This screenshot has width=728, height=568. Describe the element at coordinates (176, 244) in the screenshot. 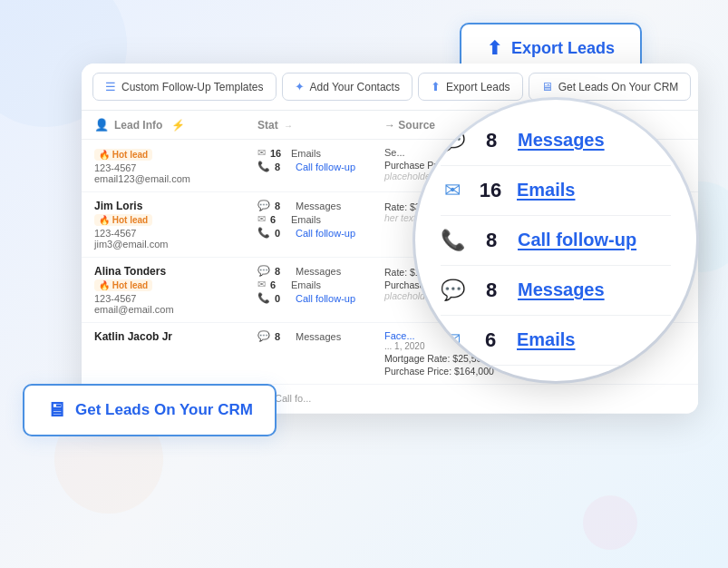

I see `lead-email: jim3@email.com` at that location.